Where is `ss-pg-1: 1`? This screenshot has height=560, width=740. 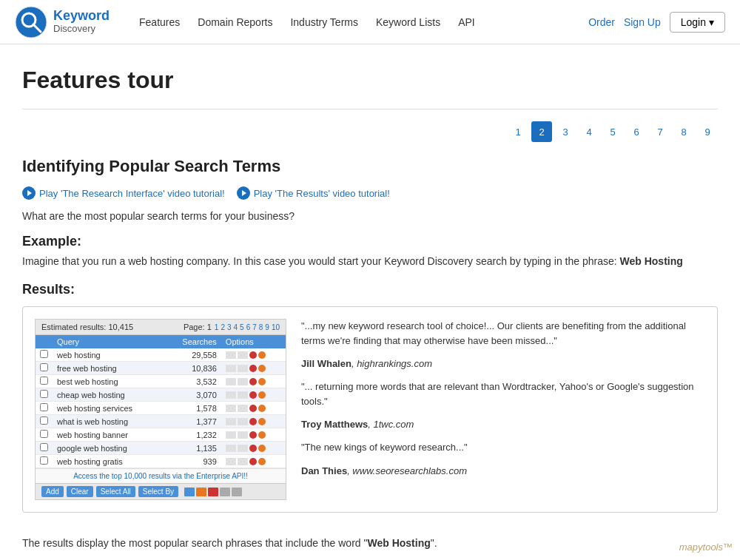 ss-pg-1: 1 is located at coordinates (217, 327).